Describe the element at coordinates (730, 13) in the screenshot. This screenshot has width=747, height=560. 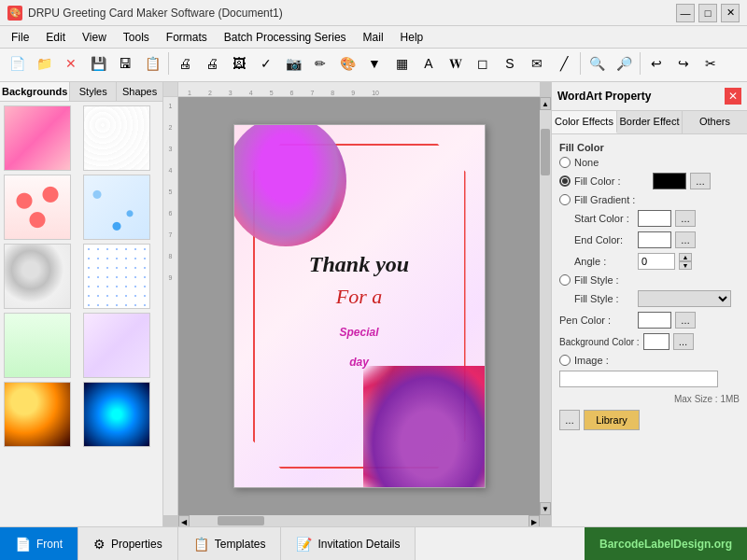
I see `close-button: ✕` at that location.